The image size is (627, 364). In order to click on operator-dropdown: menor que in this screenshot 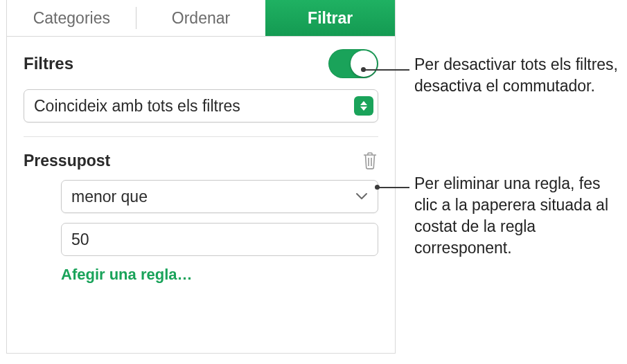, I will do `click(220, 197)`.